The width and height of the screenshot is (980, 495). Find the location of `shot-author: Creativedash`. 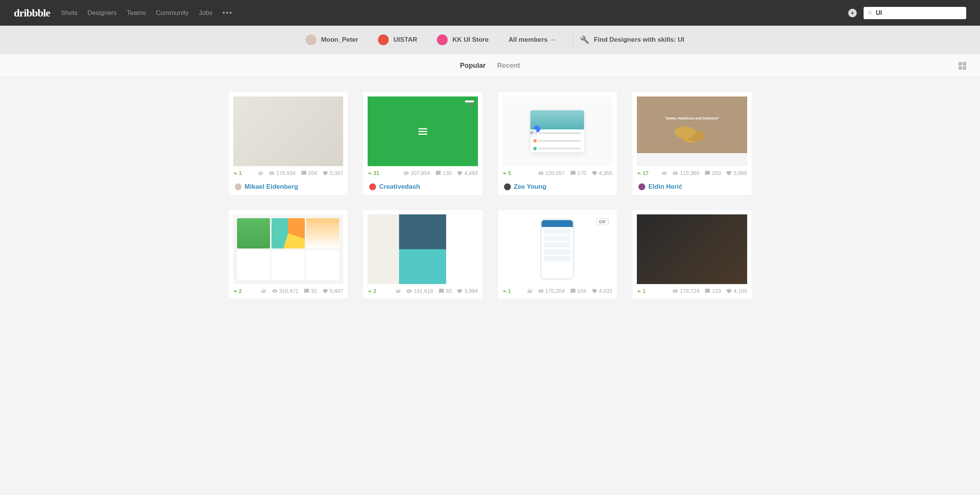

shot-author: Creativedash is located at coordinates (423, 187).